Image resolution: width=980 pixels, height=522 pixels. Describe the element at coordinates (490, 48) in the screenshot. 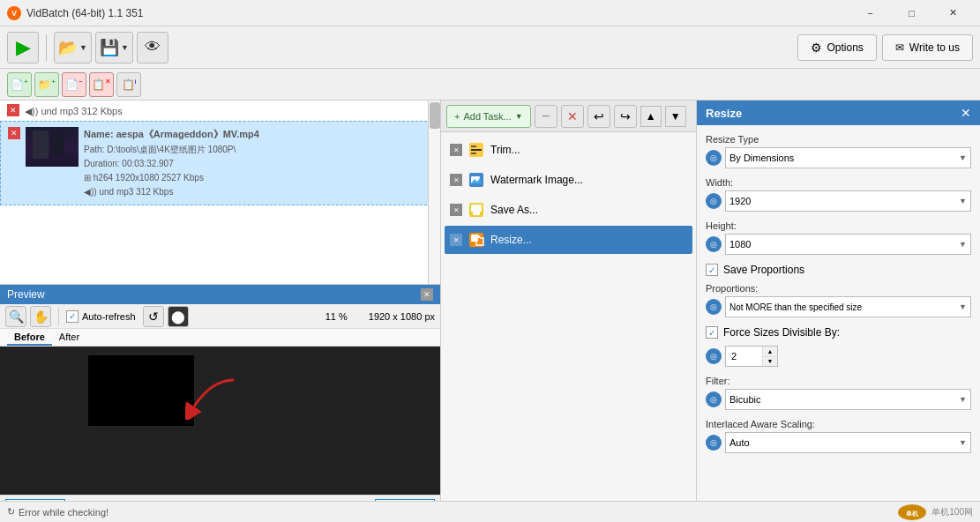

I see `main-toolbar: ▶ 📂 ▼ 💾 ▼ 👁 ⚙ Options ✉ Write to us` at that location.